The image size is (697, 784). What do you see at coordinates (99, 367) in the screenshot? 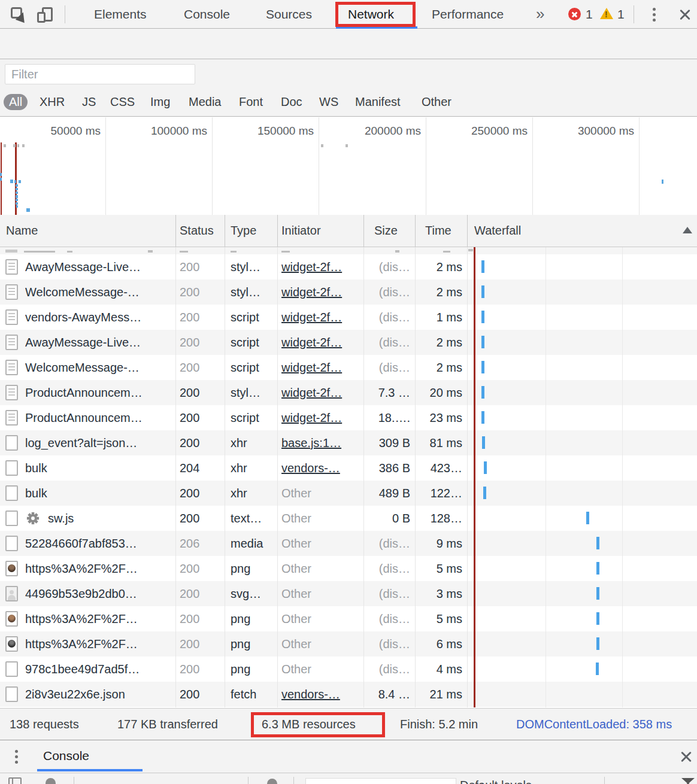
I see `request-name: WelcomeMessage-…` at bounding box center [99, 367].